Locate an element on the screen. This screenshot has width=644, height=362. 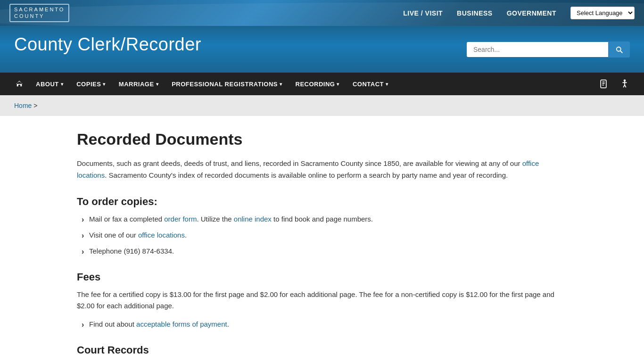
recording-chevron: ▾ is located at coordinates (338, 84).